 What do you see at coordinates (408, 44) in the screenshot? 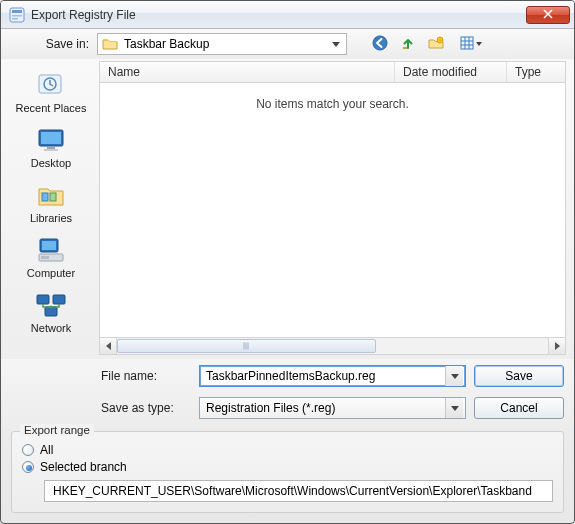
I see `up-one-level-button` at bounding box center [408, 44].